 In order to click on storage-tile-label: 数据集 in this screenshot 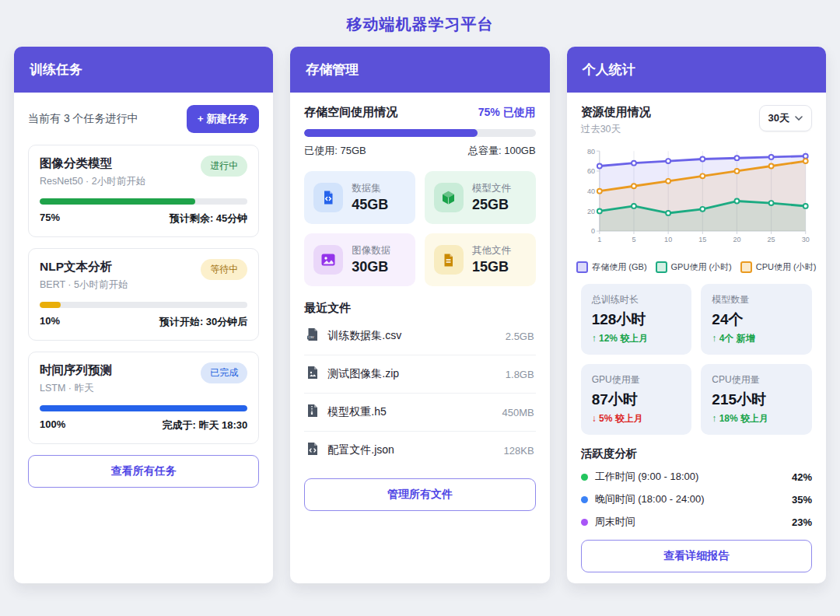, I will do `click(370, 188)`.